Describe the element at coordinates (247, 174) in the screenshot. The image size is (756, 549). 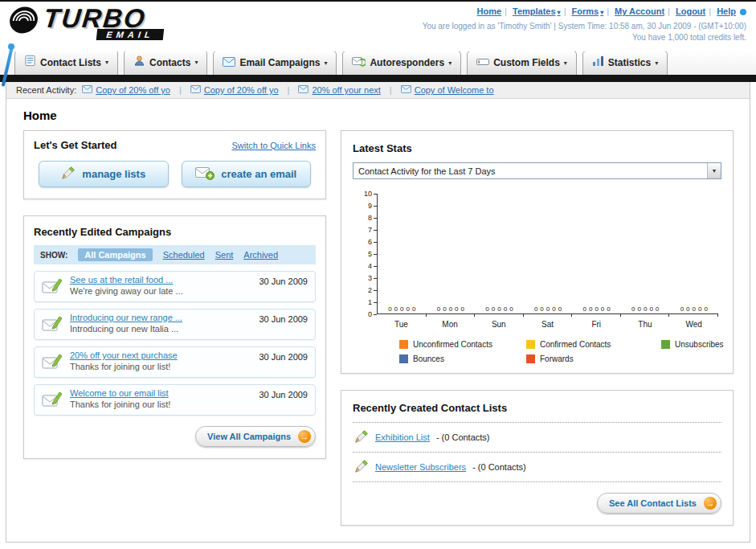
I see `create-email-button: create an email` at that location.